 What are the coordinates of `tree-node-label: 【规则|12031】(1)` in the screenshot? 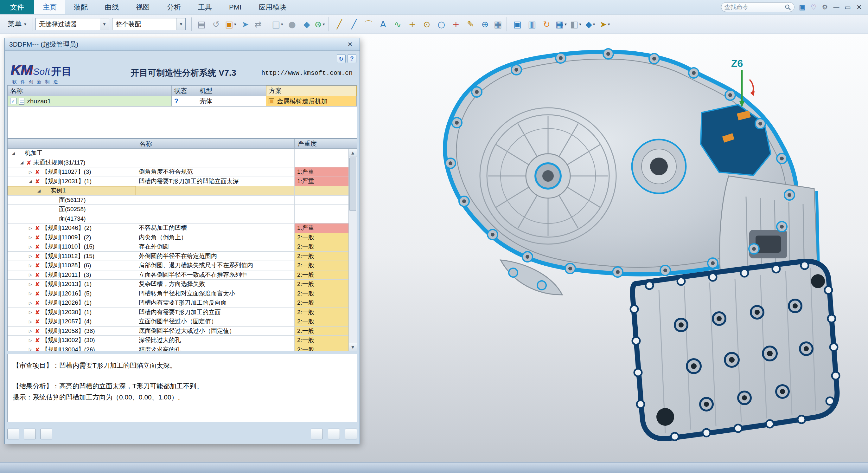 It's located at (66, 181).